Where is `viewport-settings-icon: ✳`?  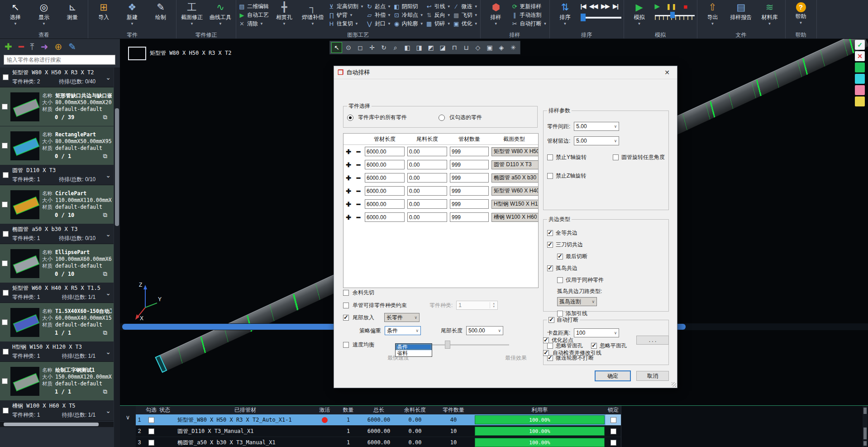 viewport-settings-icon: ✳ is located at coordinates (513, 48).